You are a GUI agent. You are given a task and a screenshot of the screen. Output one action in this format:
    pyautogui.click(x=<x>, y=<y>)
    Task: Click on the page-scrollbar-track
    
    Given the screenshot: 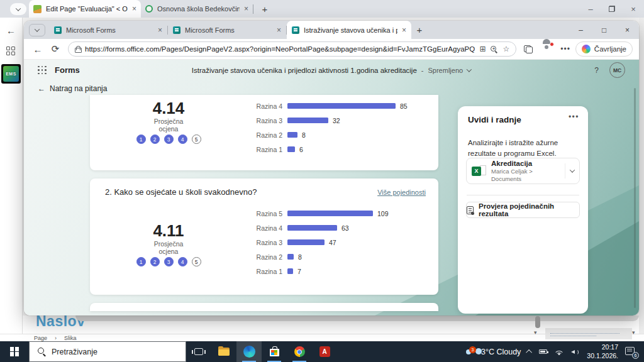 What is the action you would take?
    pyautogui.click(x=641, y=176)
    